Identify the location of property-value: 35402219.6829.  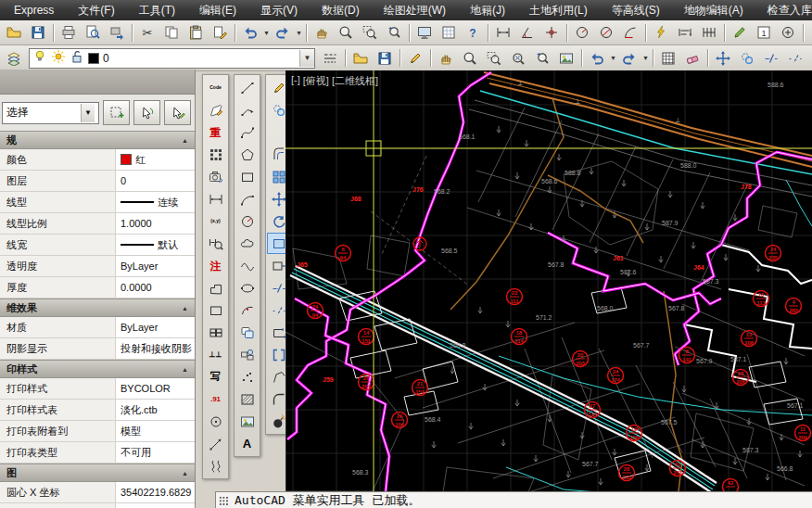
(156, 492).